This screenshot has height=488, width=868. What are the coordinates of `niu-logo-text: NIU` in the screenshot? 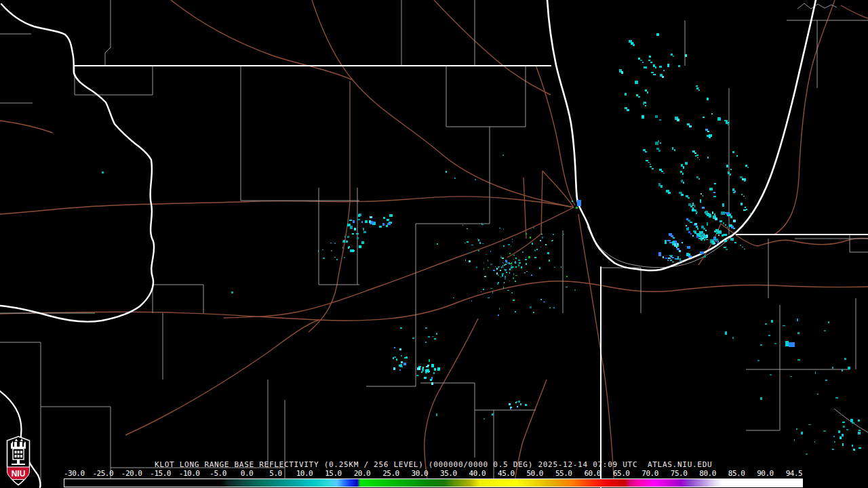 It's located at (19, 474).